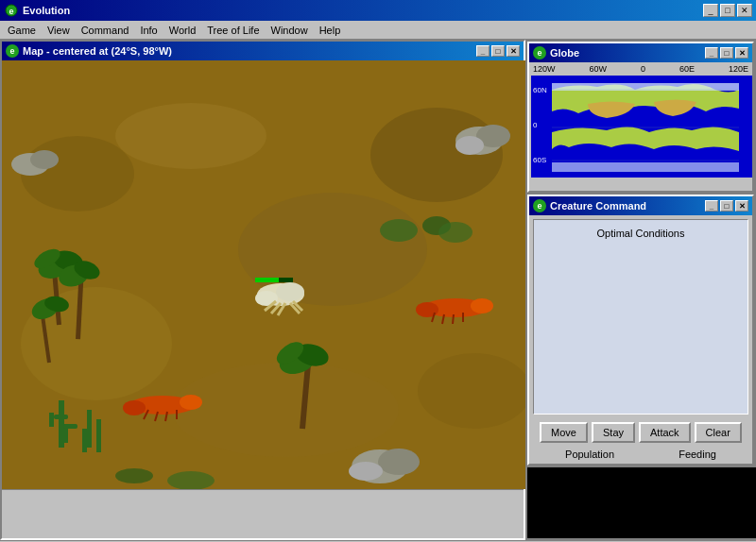  What do you see at coordinates (728, 10) in the screenshot?
I see `app-maximize-btn: □` at bounding box center [728, 10].